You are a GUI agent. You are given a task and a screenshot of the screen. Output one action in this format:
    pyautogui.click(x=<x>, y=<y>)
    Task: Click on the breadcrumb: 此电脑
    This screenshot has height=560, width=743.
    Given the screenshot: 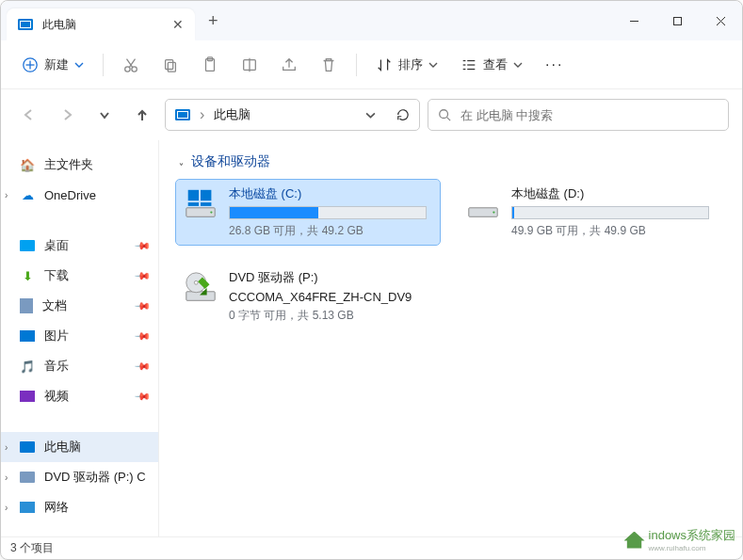 What is the action you would take?
    pyautogui.click(x=232, y=115)
    